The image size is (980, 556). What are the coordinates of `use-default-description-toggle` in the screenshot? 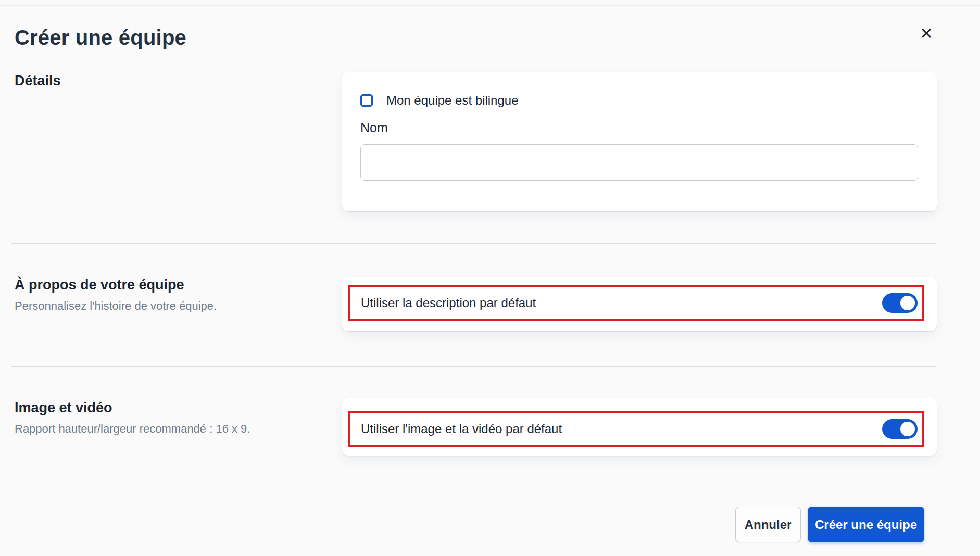 It's located at (900, 303).